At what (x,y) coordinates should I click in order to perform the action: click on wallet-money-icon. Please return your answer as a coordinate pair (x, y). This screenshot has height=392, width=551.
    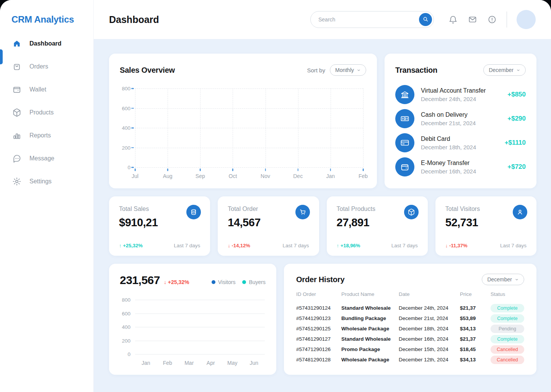
    Looking at the image, I should click on (405, 167).